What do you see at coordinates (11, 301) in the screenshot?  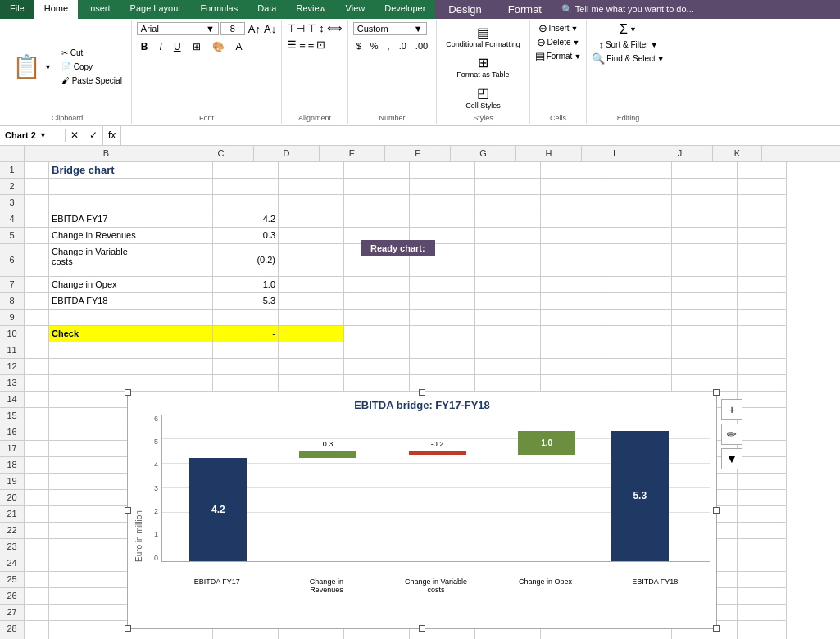 I see `row-number-8: 8` at bounding box center [11, 301].